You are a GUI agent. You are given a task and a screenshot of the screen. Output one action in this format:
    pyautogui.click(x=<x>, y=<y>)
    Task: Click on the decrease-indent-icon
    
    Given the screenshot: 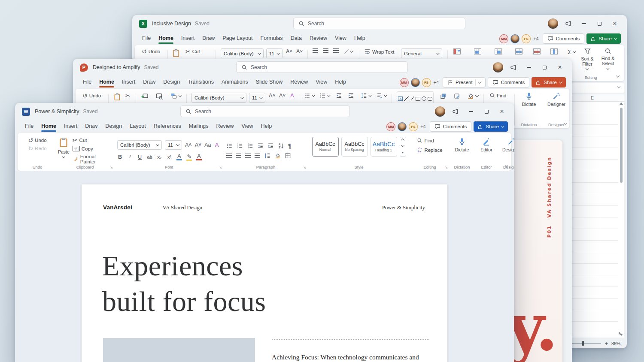 What is the action you would take?
    pyautogui.click(x=260, y=146)
    